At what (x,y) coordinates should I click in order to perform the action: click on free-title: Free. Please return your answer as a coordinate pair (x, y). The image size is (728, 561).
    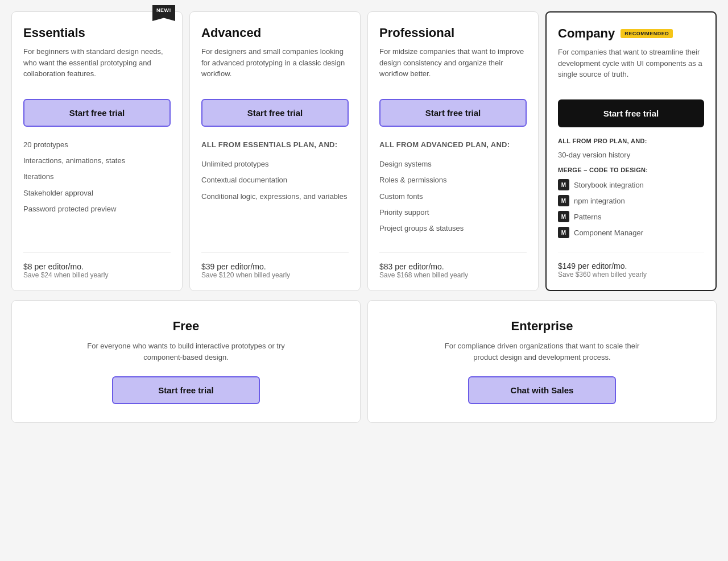
    Looking at the image, I should click on (186, 326).